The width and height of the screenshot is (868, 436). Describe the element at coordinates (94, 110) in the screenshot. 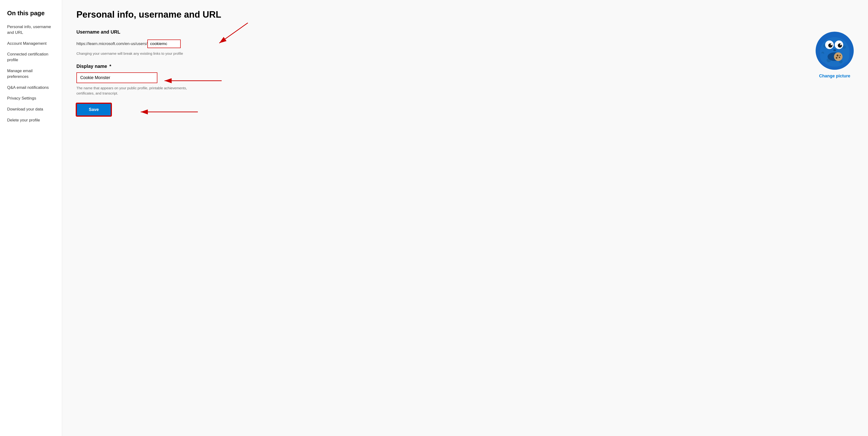

I see `save-button: Save` at that location.